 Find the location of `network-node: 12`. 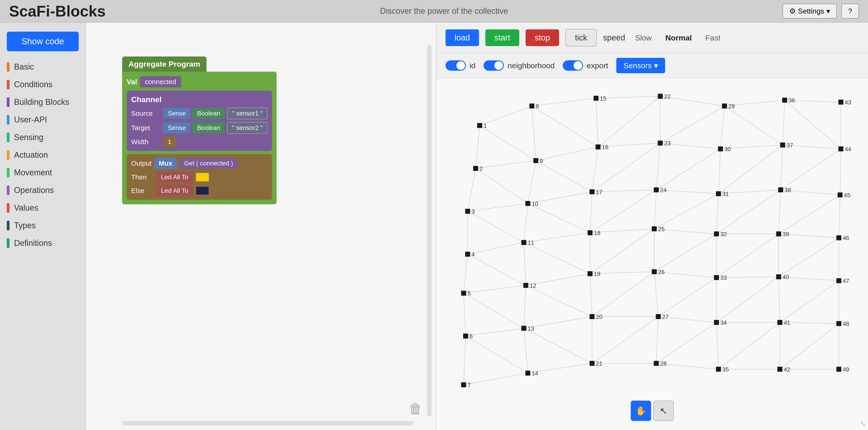

network-node: 12 is located at coordinates (530, 286).